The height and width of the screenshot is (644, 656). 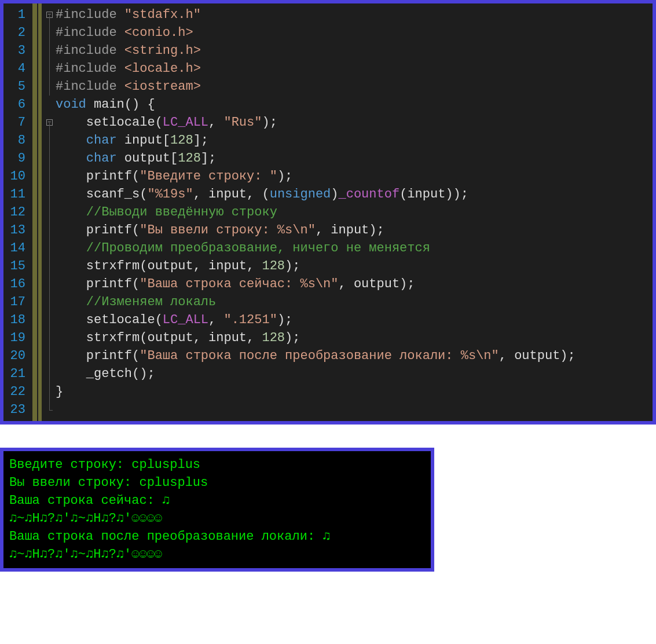 I want to click on code-line: //Проводим преобразование, ничего не мен…, so click(x=353, y=248).